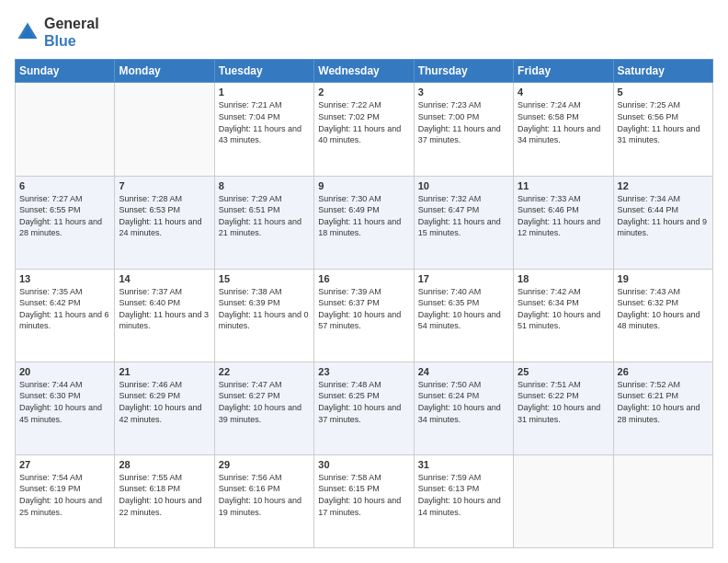 The width and height of the screenshot is (728, 563). What do you see at coordinates (160, 506) in the screenshot?
I see `daylight: Daylight: 10 hours and 22 minutes.` at bounding box center [160, 506].